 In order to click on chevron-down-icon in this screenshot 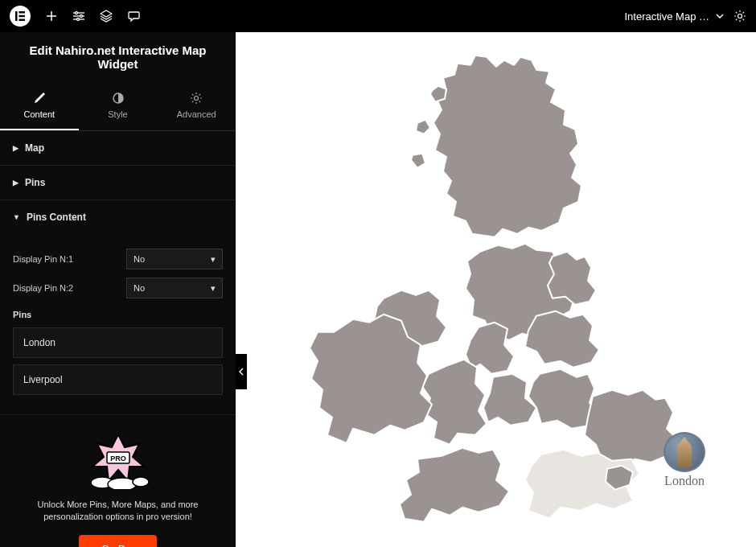, I will do `click(720, 16)`.